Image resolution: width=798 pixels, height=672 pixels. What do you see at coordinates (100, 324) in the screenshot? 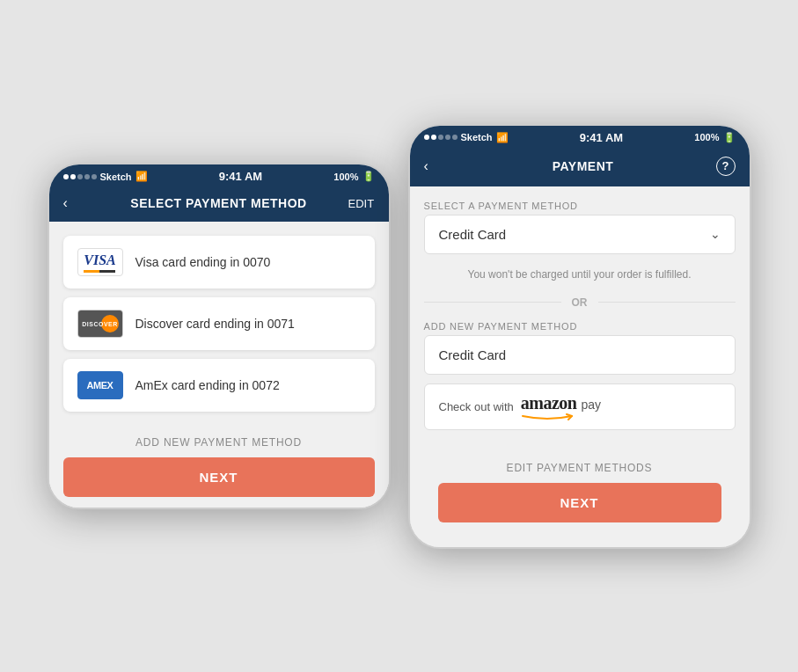
I see `discover-text: DISCOVER` at bounding box center [100, 324].